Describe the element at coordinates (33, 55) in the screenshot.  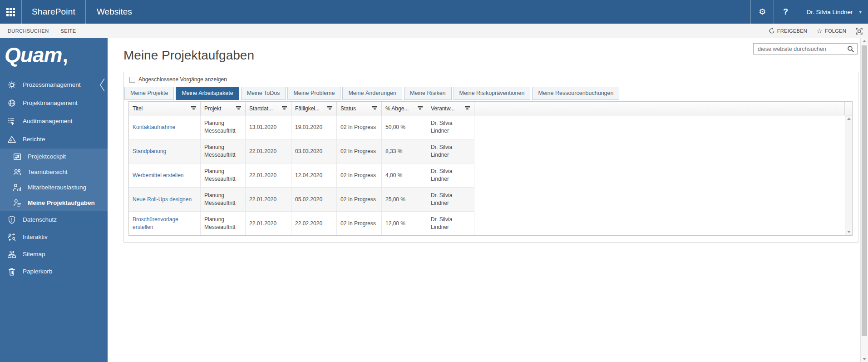
I see `logo-text: Quam` at that location.